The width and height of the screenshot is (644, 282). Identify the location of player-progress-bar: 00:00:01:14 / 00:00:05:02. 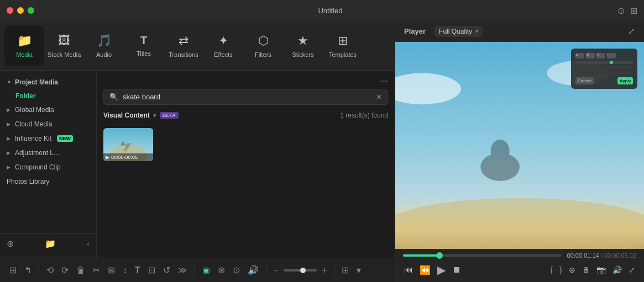
(520, 256).